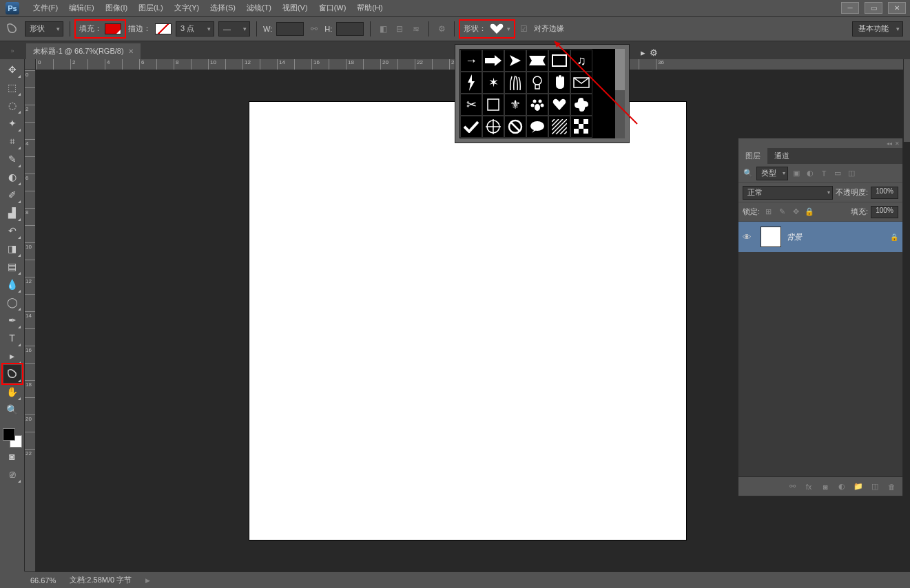 This screenshot has height=588, width=910. What do you see at coordinates (782, 212) in the screenshot?
I see `lock-pixels-icon: ✎` at bounding box center [782, 212].